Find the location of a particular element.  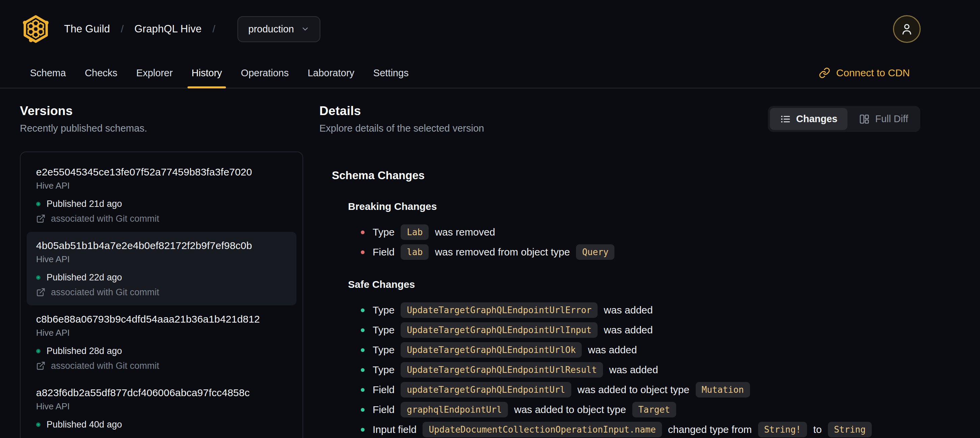

details-subtitle: Explore details of the selected version is located at coordinates (402, 129).